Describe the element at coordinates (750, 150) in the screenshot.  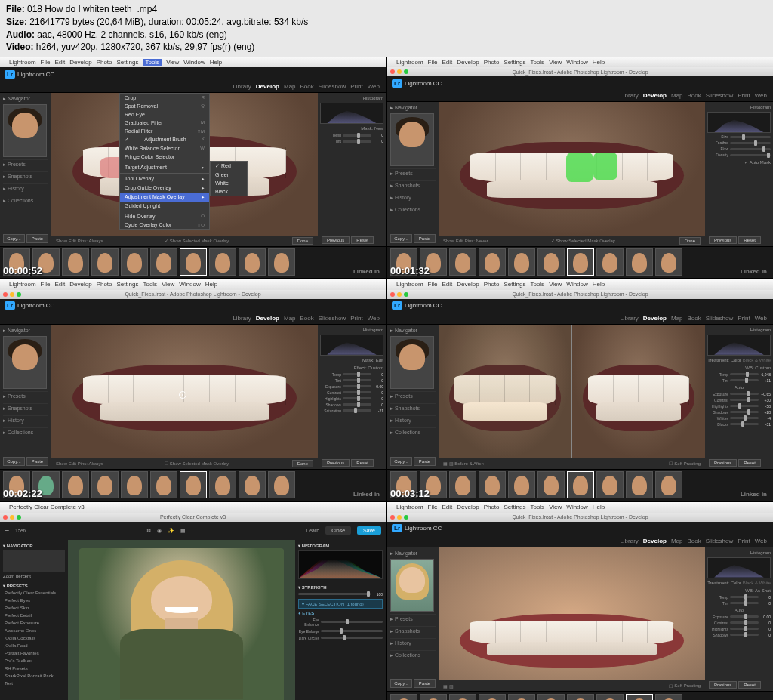
I see `flow-slider` at that location.